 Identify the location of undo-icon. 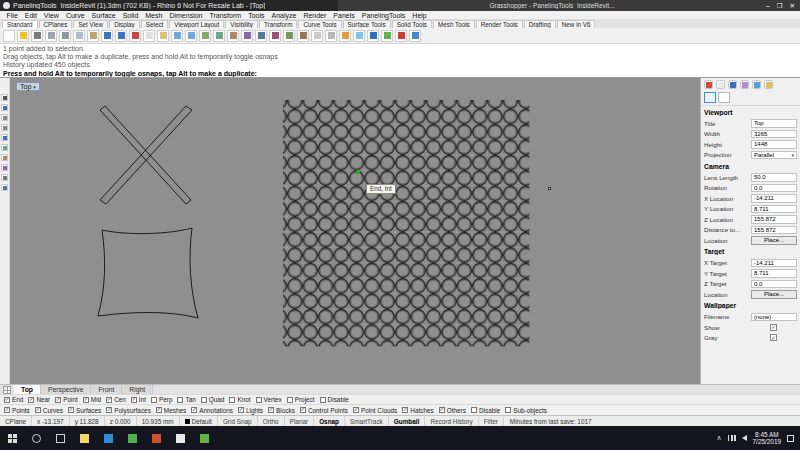
(107, 36).